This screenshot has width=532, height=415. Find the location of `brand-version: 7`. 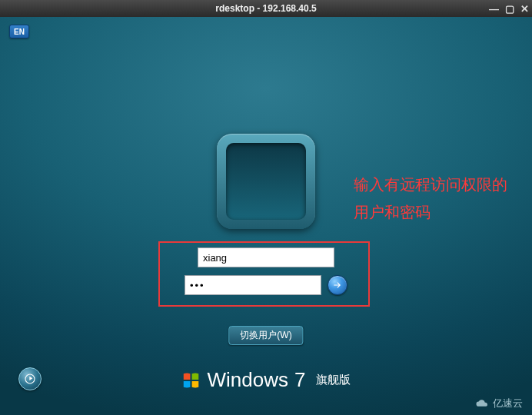

brand-version: 7 is located at coordinates (300, 380).